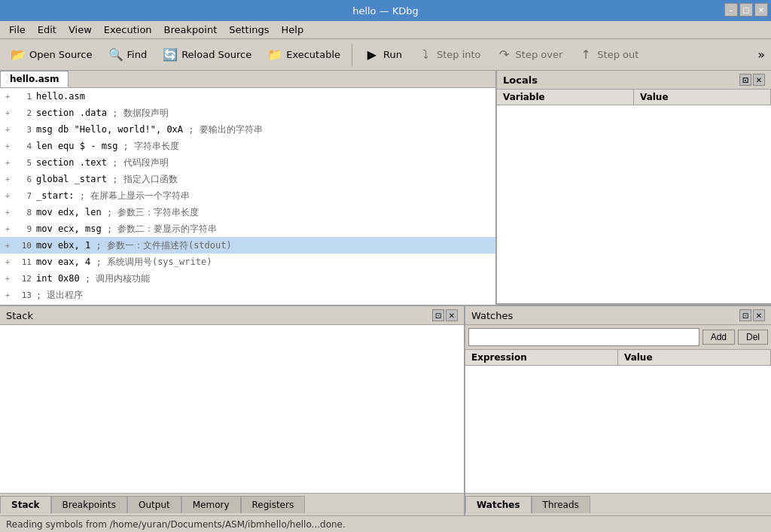  Describe the element at coordinates (752, 315) in the screenshot. I see `watches-controls: ⊡ ✕` at that location.